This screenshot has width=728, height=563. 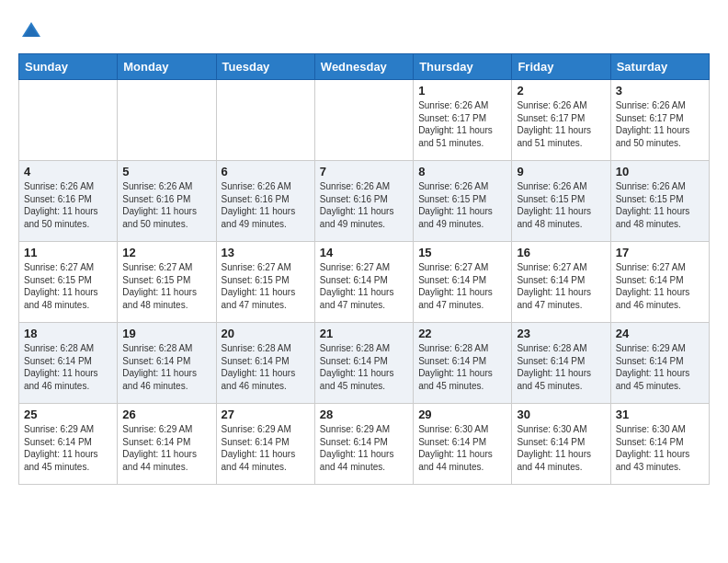 I want to click on day-number: 27, so click(x=266, y=414).